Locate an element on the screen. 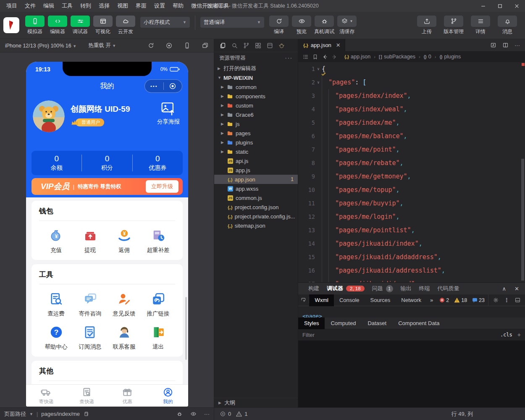  fold-icon: ∨ is located at coordinates (318, 69).